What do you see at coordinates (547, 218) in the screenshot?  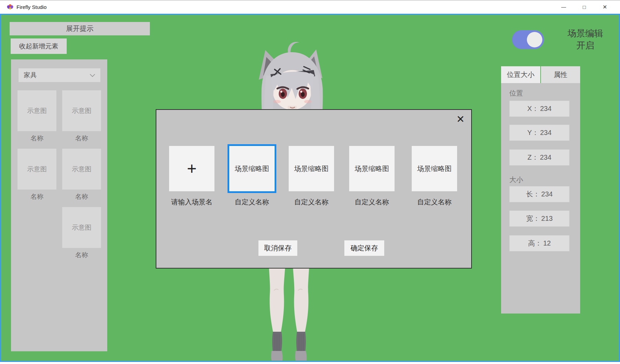 I see `size-width-value: 213` at bounding box center [547, 218].